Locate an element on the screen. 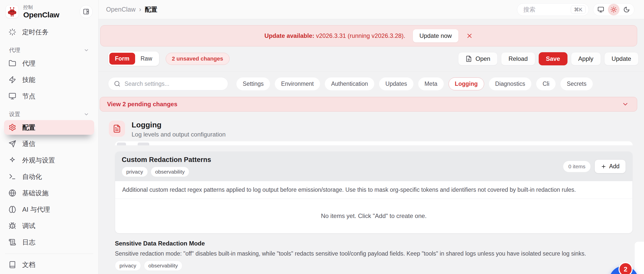 The width and height of the screenshot is (644, 274). card-description: Additional custom redact regex patterns … is located at coordinates (374, 190).